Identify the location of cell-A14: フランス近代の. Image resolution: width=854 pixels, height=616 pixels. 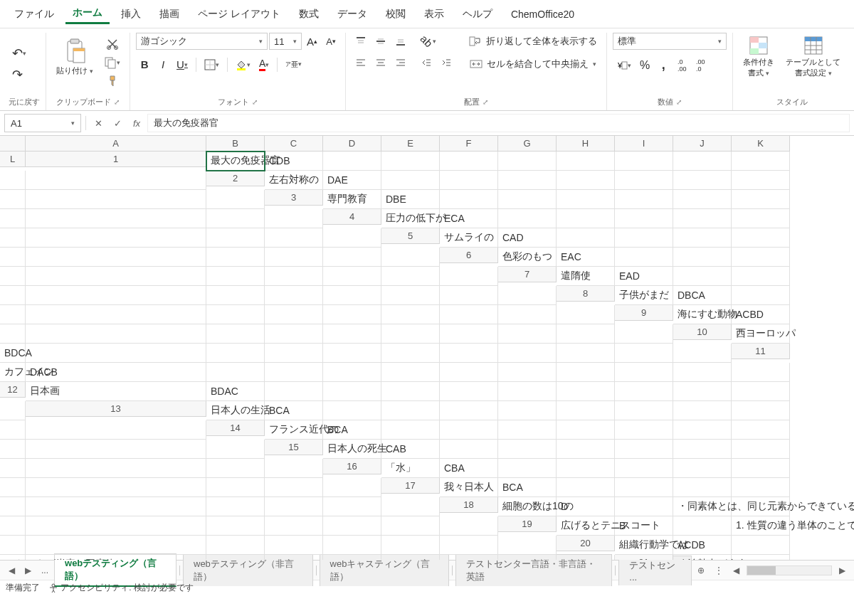
(294, 430).